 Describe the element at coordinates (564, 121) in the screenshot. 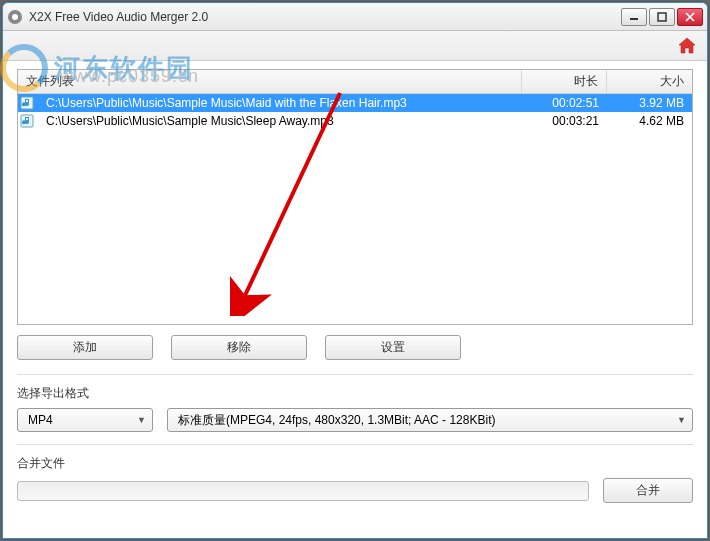

I see `file-duration: 00:03:21` at that location.